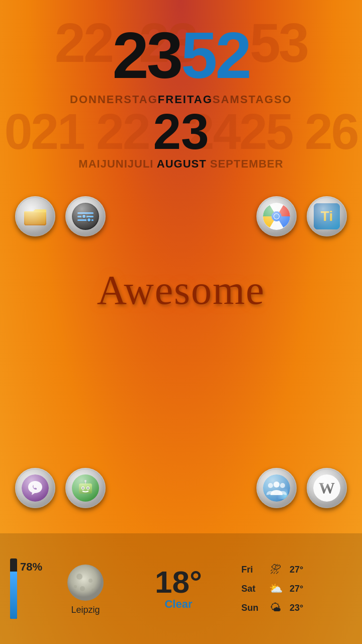 This screenshot has height=644, width=362. I want to click on clock-main: 23 52, so click(181, 54).